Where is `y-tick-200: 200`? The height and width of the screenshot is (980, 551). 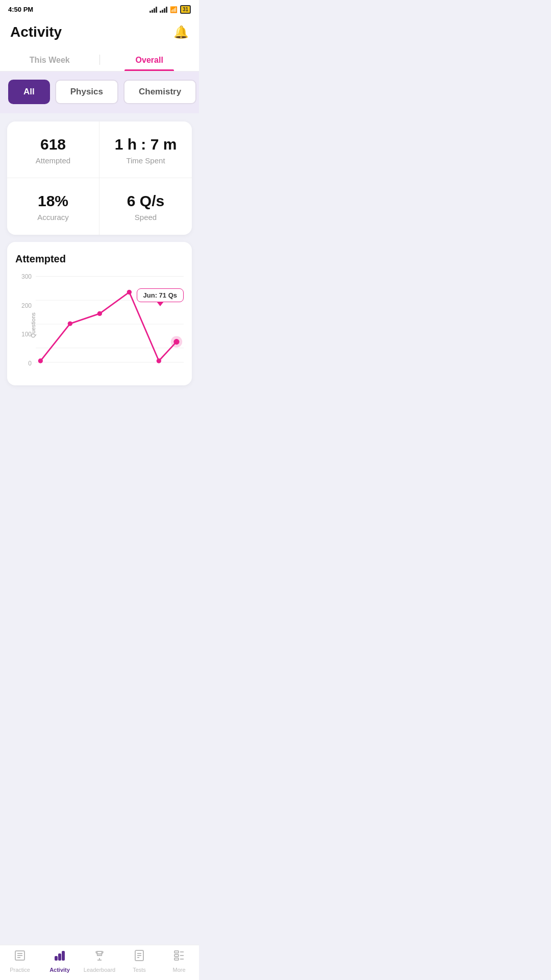 y-tick-200: 200 is located at coordinates (27, 306).